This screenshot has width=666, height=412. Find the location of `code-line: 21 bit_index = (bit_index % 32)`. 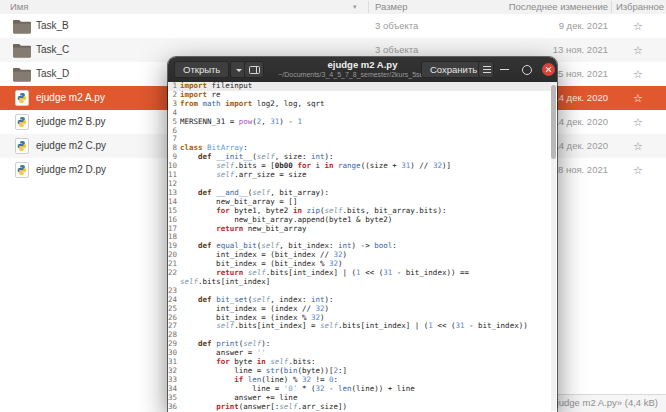

code-line: 21 bit_index = (bit_index % 32) is located at coordinates (362, 264).